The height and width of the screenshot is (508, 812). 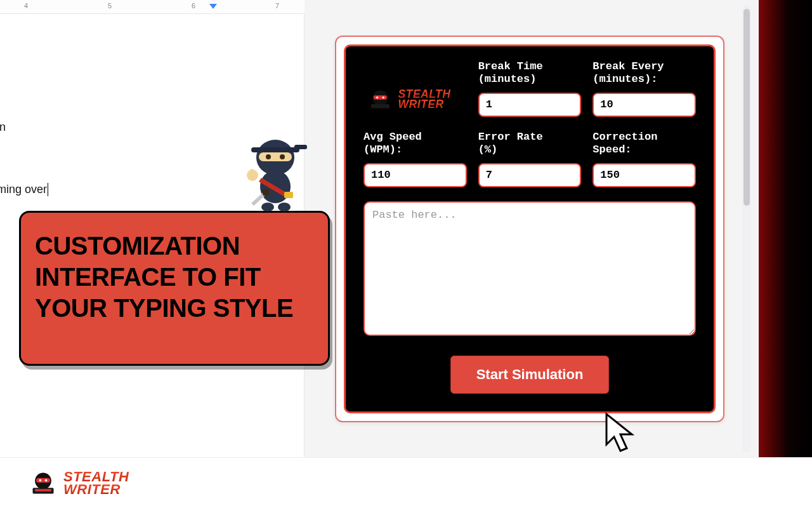 I want to click on ninja-mascot-icon, so click(x=275, y=172).